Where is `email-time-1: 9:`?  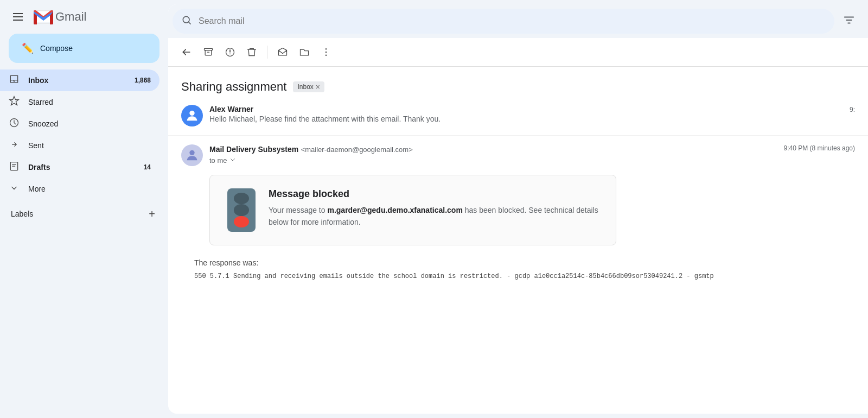
email-time-1: 9: is located at coordinates (852, 109).